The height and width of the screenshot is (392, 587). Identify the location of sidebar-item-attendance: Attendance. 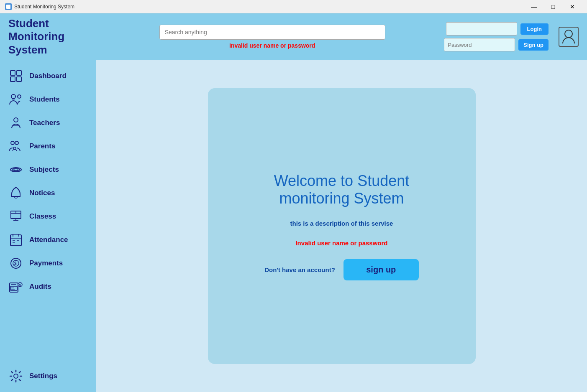
(48, 240).